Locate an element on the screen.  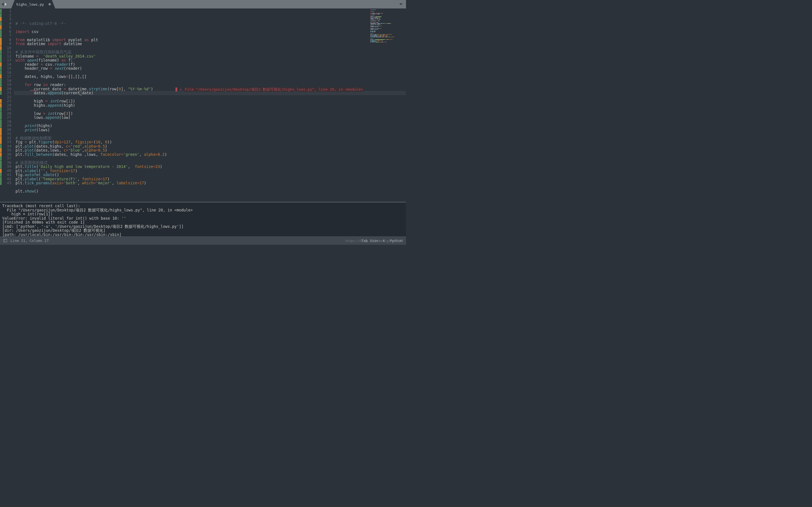
code-line: print(lows) is located at coordinates (211, 130).